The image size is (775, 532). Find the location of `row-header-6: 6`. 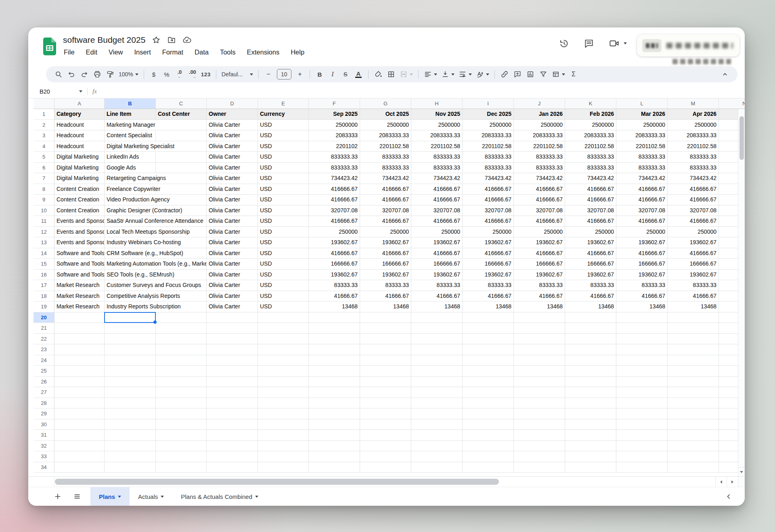

row-header-6: 6 is located at coordinates (44, 168).